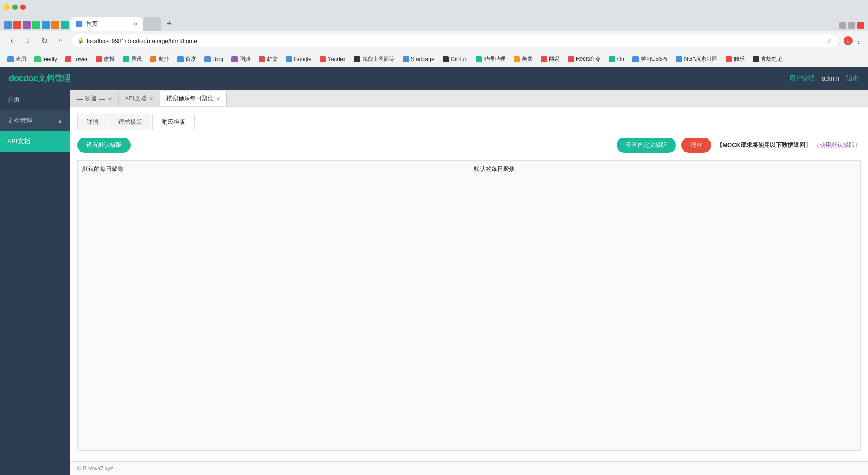  What do you see at coordinates (180, 59) in the screenshot?
I see `baidu-icon` at bounding box center [180, 59].